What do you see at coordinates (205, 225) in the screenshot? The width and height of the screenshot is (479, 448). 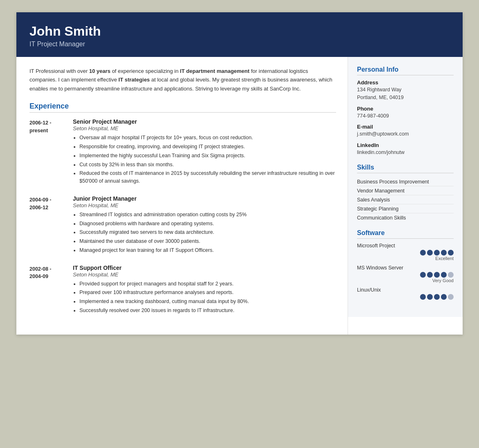 I see `exp-content: Junior Project Manager Seton Hospital, M…` at bounding box center [205, 225].